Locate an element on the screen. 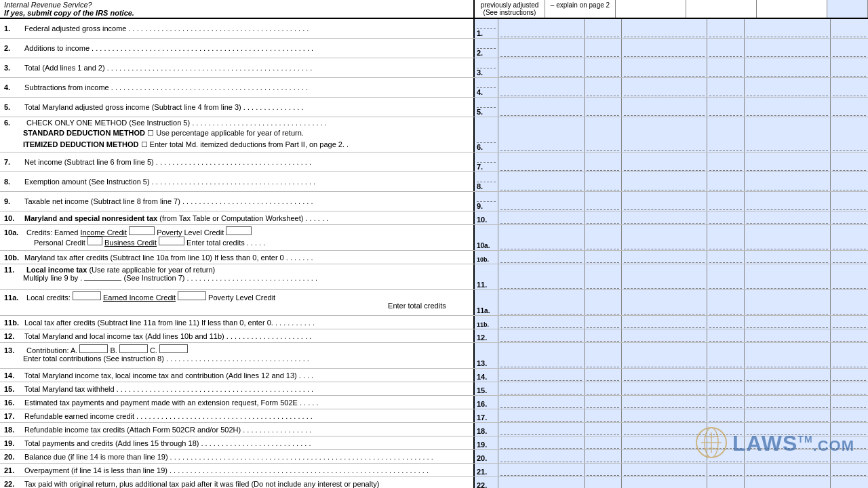 The width and height of the screenshot is (868, 488). line-15-num: 15. is located at coordinates (14, 389).